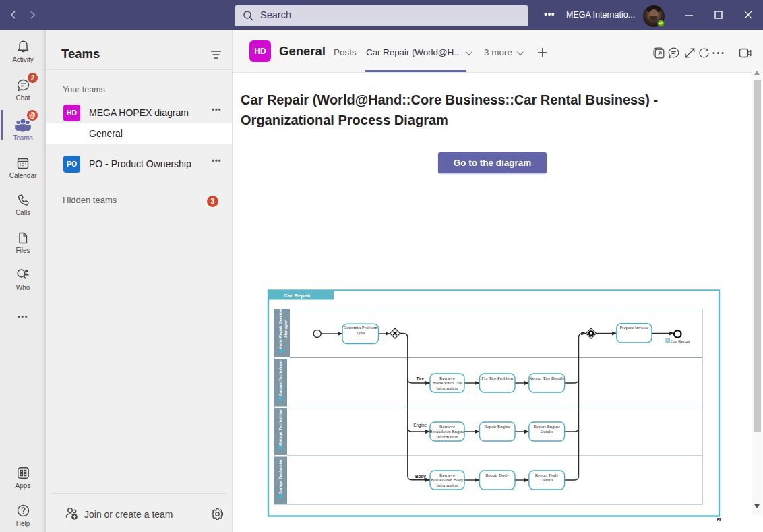 The width and height of the screenshot is (763, 532). What do you see at coordinates (634, 328) in the screenshot?
I see `svg-text: Prepare Invoice` at bounding box center [634, 328].